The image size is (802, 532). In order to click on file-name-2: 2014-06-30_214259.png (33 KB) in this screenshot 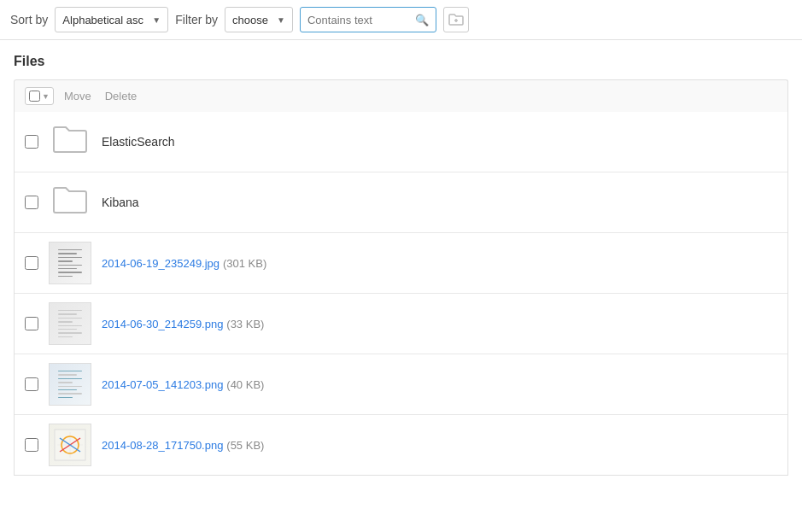, I will do `click(183, 324)`.